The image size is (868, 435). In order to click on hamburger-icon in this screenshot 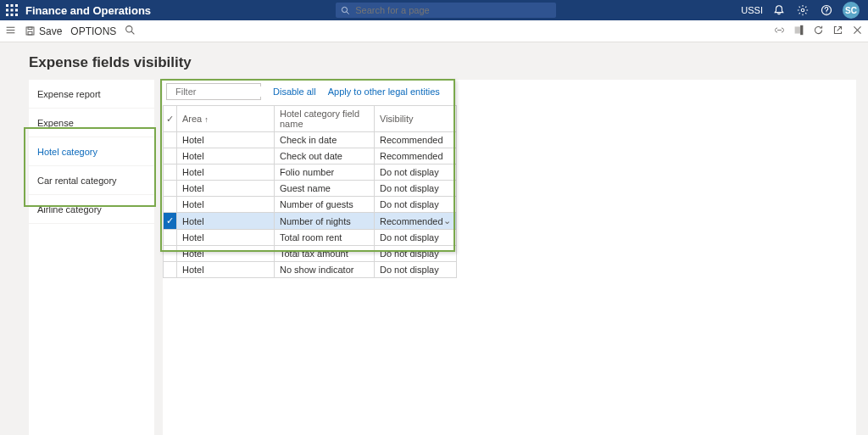, I will do `click(10, 31)`.